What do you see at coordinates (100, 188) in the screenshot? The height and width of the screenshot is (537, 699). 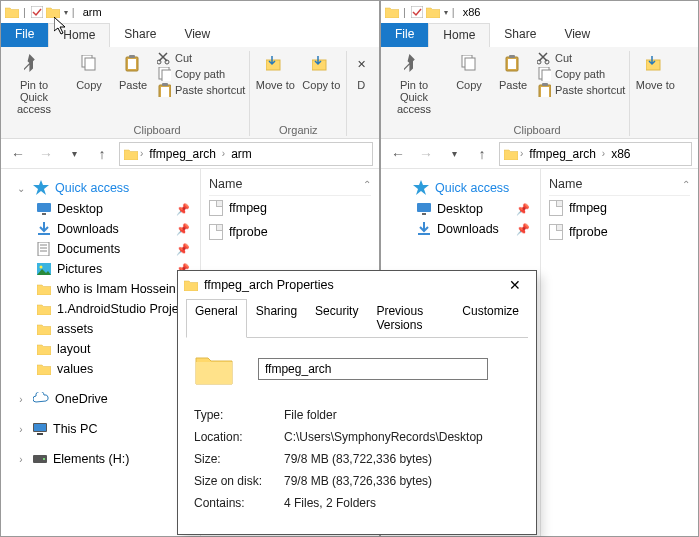 I see `nav-quick-access: ⌄ Quick access` at bounding box center [100, 188].